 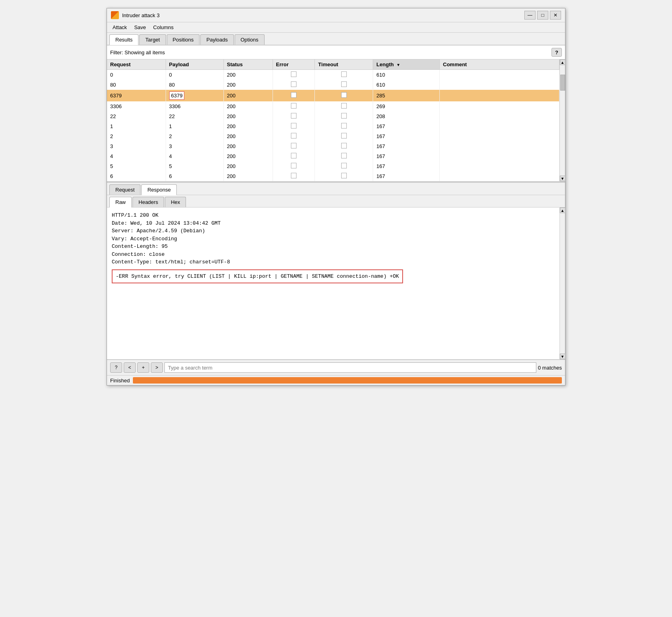 I want to click on filter-text: Filter: Showing all items, so click(x=137, y=53).